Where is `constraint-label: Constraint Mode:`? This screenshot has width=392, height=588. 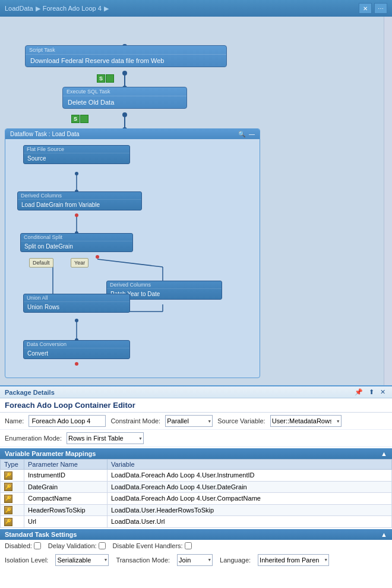 constraint-label: Constraint Mode: is located at coordinates (135, 421).